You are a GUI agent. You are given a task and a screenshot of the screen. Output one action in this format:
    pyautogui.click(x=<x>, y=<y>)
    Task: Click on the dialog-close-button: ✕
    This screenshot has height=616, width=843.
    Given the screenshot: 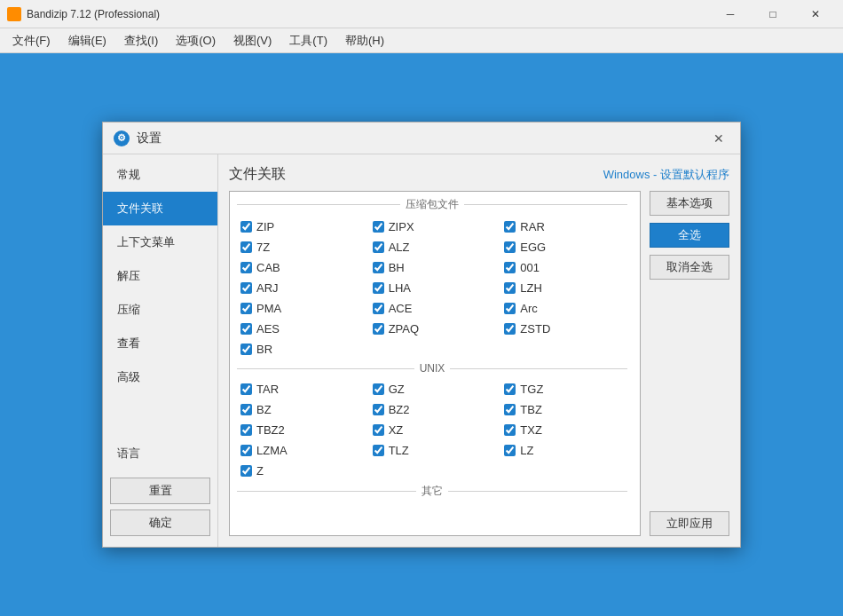 What is the action you would take?
    pyautogui.click(x=719, y=138)
    